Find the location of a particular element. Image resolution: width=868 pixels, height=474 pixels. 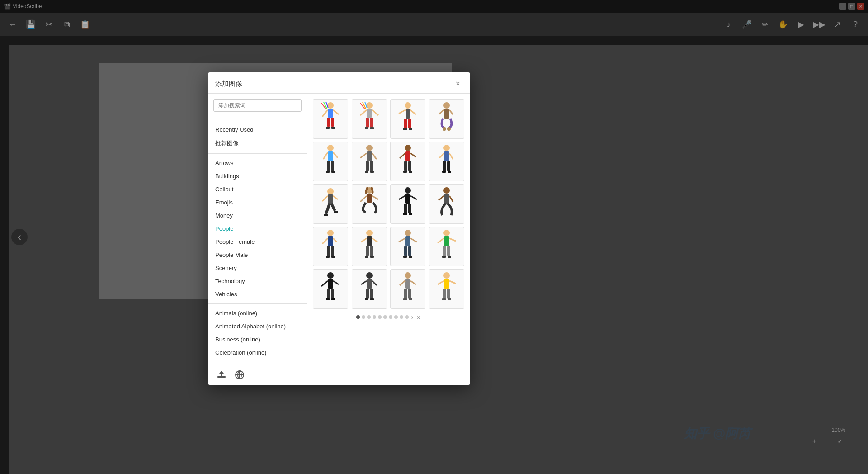

search-input is located at coordinates (258, 105).